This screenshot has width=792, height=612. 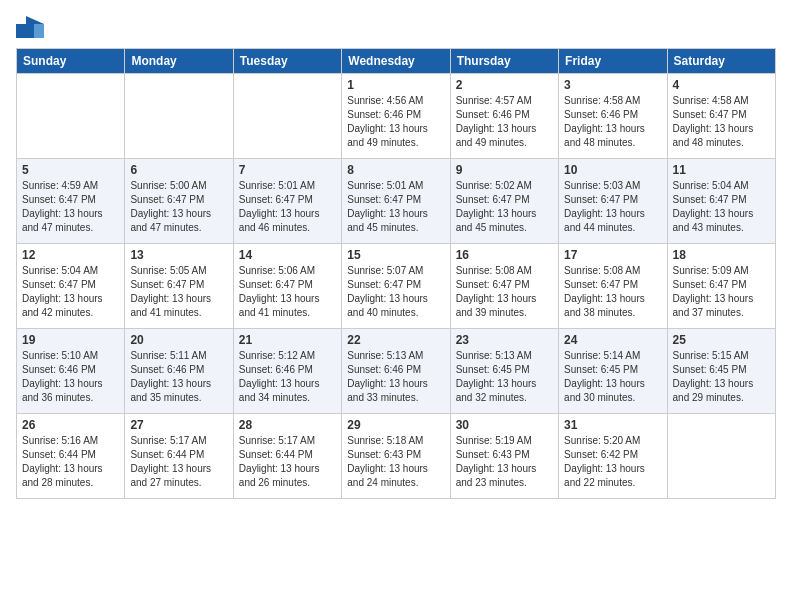 What do you see at coordinates (612, 122) in the screenshot?
I see `day-detail: Sunrise: 4:58 AM Sunset: 6:46 PM Dayligh…` at bounding box center [612, 122].